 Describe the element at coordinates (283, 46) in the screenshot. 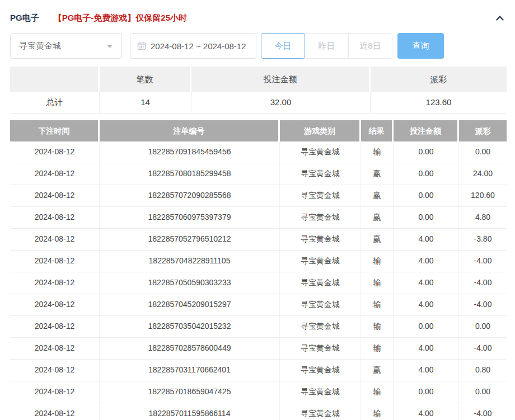

I see `quick-range-button-0: 今日` at that location.